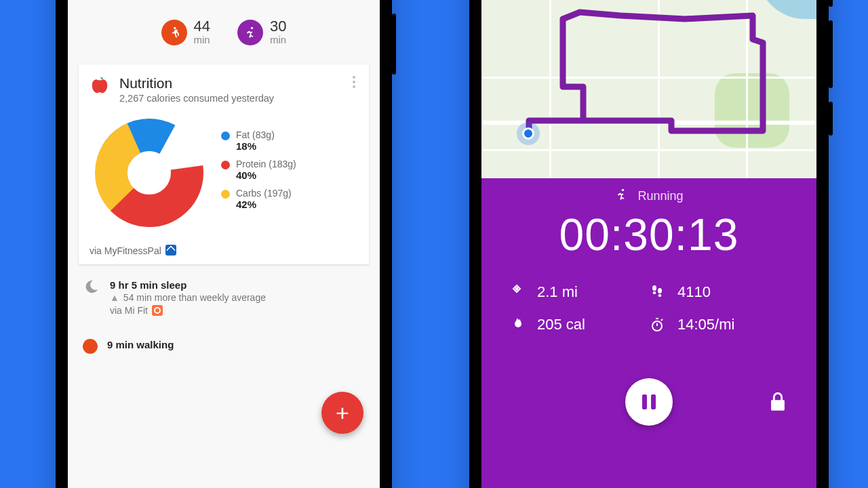 This screenshot has height=488, width=868. What do you see at coordinates (657, 325) in the screenshot?
I see `stopwatch-icon` at bounding box center [657, 325].